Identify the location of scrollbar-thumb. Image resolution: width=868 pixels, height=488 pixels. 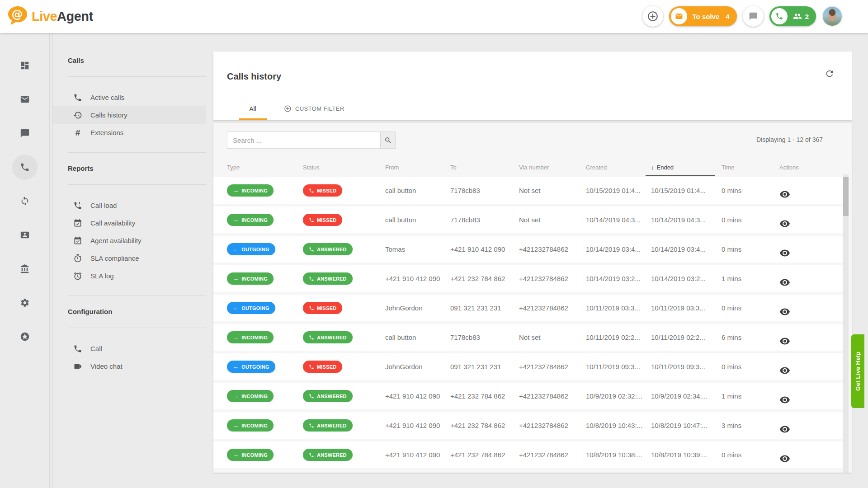
(846, 197).